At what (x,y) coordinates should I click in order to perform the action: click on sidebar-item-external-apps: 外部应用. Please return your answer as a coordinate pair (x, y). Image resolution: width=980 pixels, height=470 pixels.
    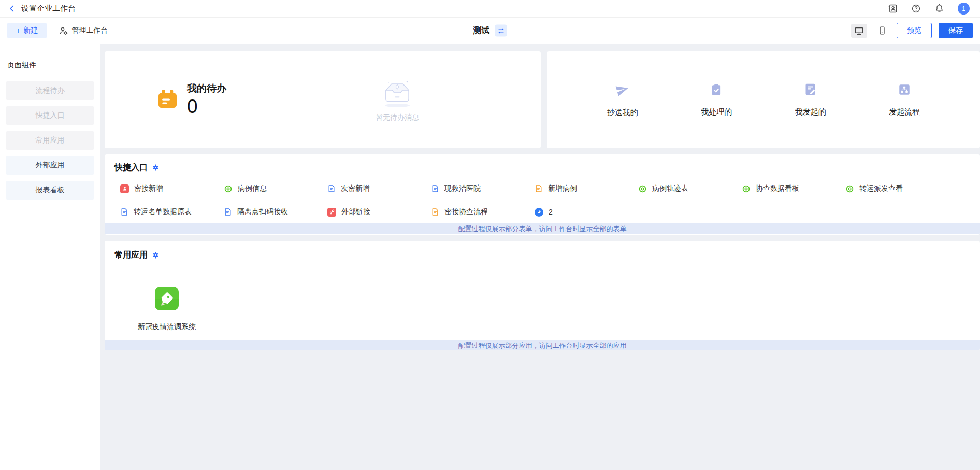
    Looking at the image, I should click on (50, 165).